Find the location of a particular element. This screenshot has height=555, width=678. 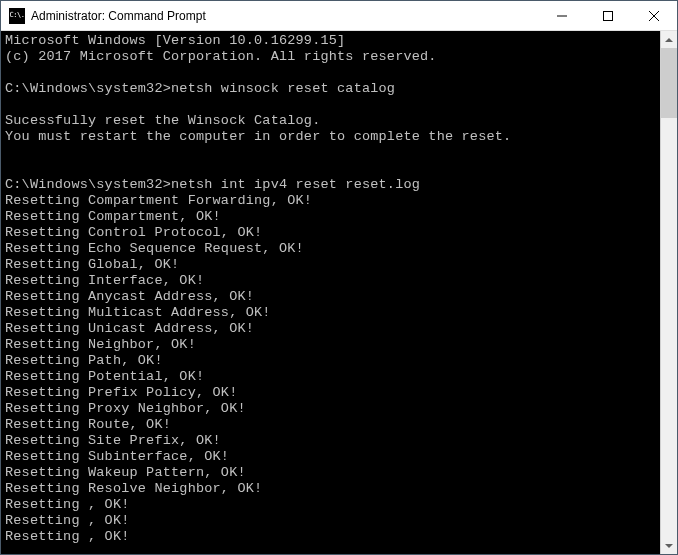

terminal-line: Resetting Control Protocol, OK! is located at coordinates (330, 233).